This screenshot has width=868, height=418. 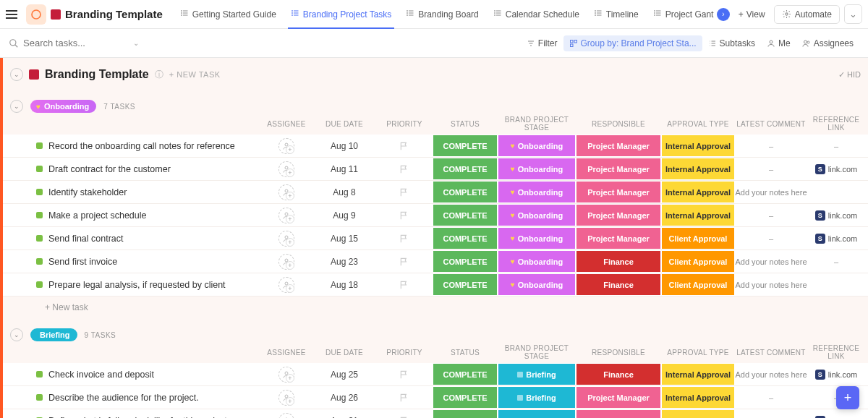 I want to click on stage-badge: Briefing, so click(x=537, y=375).